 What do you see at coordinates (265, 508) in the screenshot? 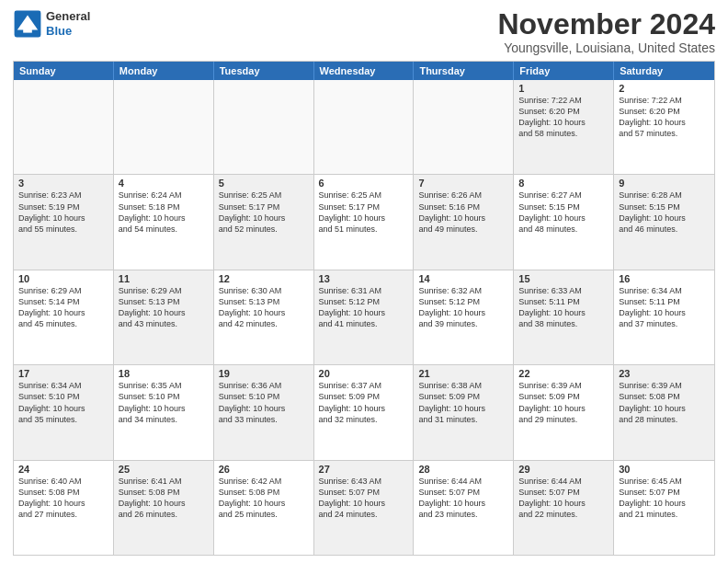
I see `day-cell-26: 26Sunrise: 6:42 AM Sunset: 5:08 PM Dayli…` at bounding box center [265, 508].